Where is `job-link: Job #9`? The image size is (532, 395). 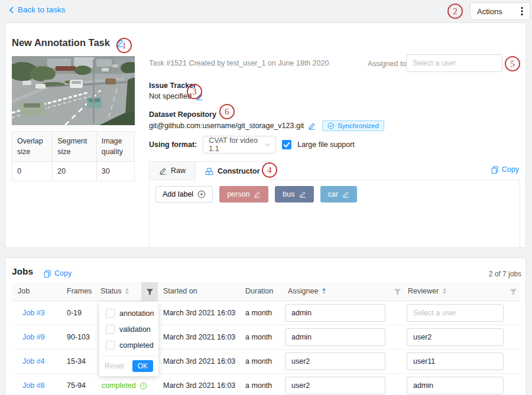
job-link: Job #9 is located at coordinates (34, 337).